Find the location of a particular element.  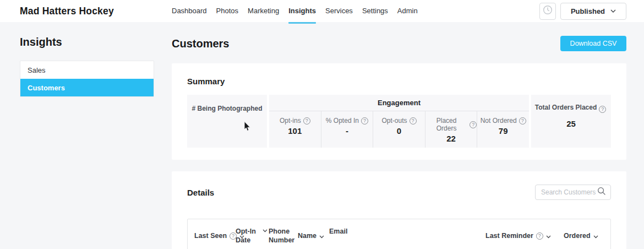

column-header-last-seen: Last Seen ? is located at coordinates (215, 236).